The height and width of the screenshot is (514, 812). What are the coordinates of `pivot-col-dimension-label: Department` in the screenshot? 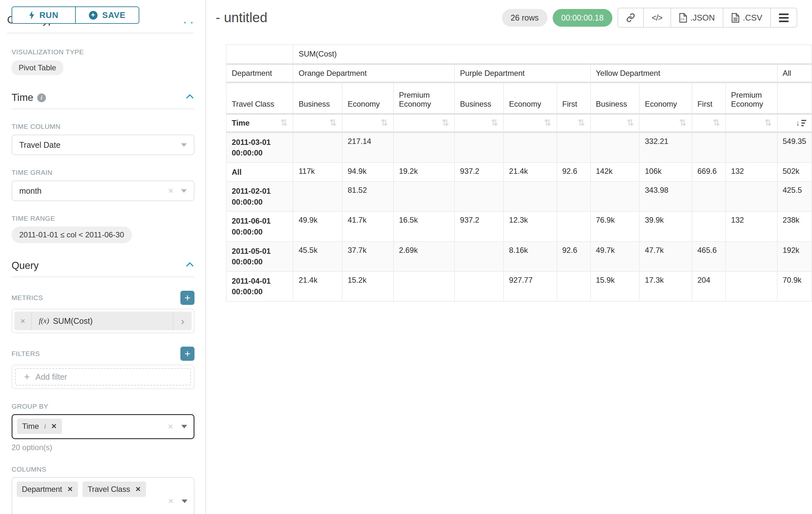 It's located at (260, 73).